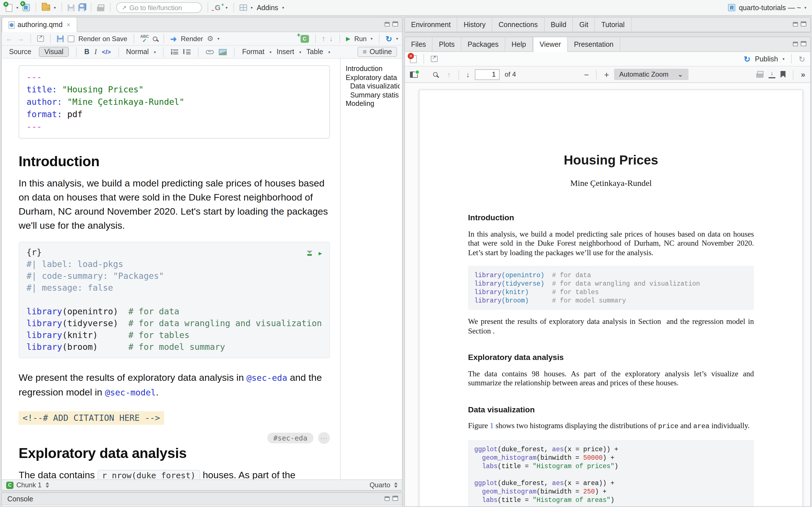  Describe the element at coordinates (95, 52) in the screenshot. I see `italic-button: I` at that location.